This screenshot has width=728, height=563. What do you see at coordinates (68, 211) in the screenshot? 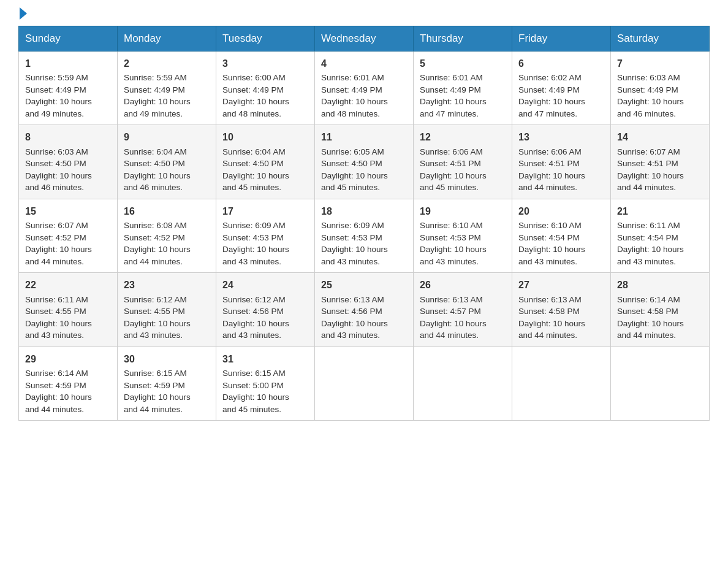
I see `day-number: 15` at bounding box center [68, 211].